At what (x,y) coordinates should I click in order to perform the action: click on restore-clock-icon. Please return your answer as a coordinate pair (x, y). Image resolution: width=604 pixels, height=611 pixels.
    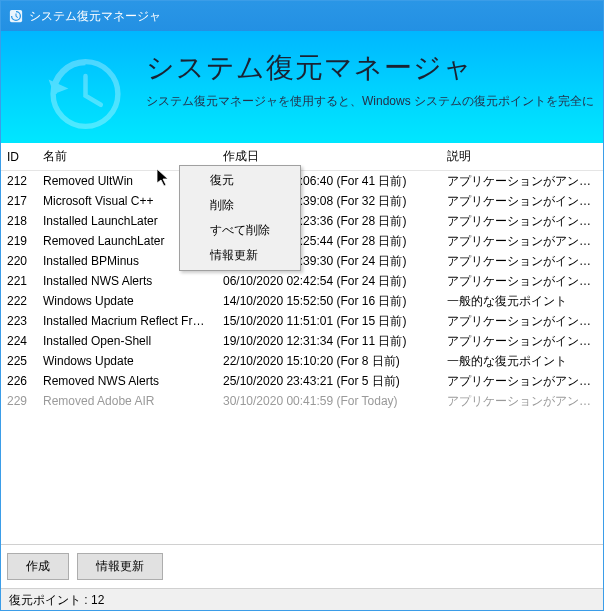
    Looking at the image, I should click on (81, 94).